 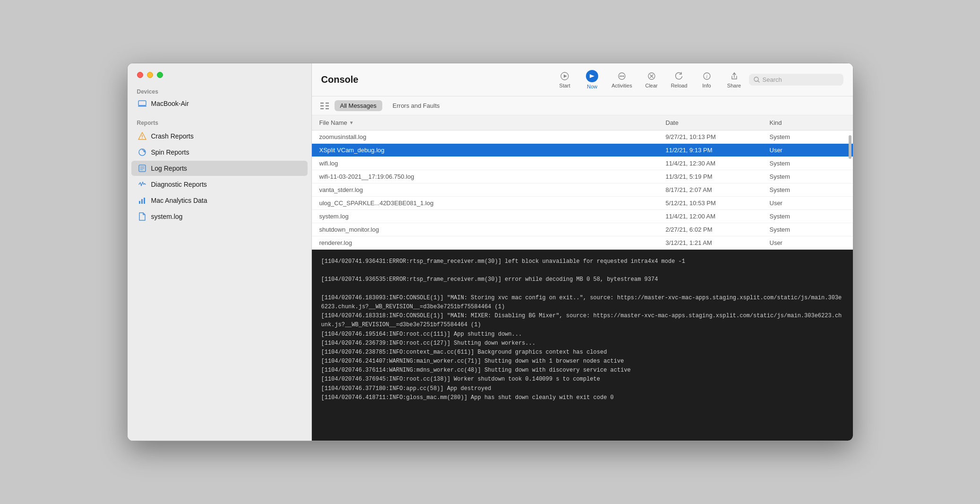 What do you see at coordinates (582, 190) in the screenshot?
I see `table-area: zoomusinstall.log 9/27/21, 10:13 PM Syst…` at bounding box center [582, 190].